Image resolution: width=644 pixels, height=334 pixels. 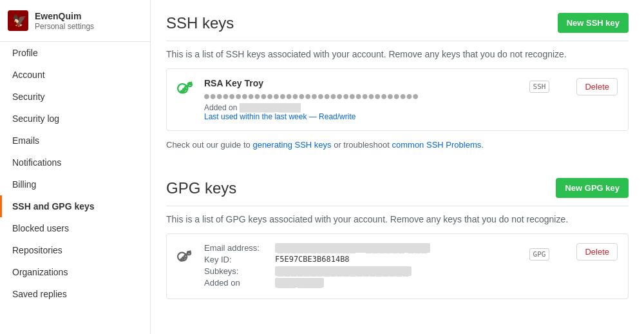 I want to click on sidebar-item-ssh-gpg: SSH and GPG keys, so click(x=75, y=206).